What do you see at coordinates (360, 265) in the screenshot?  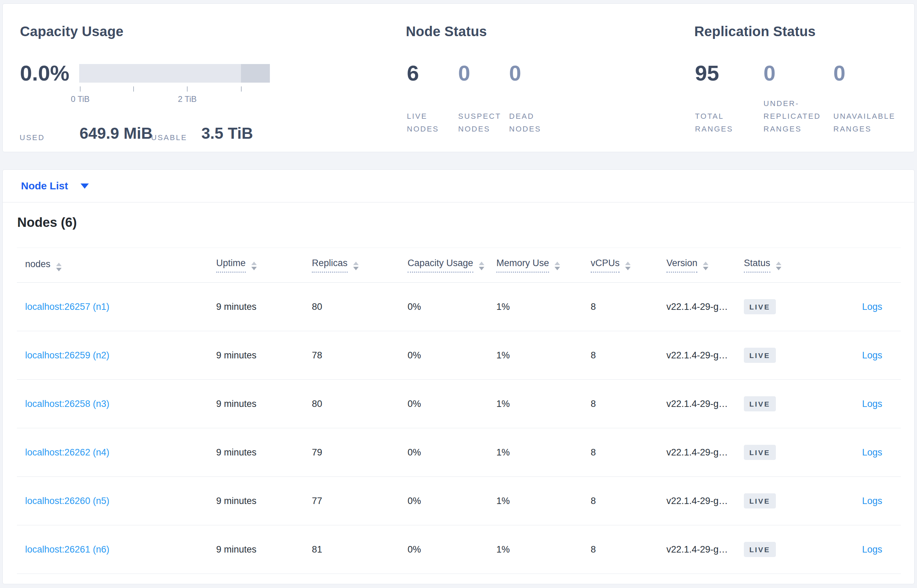 I see `column-header-replicas: Replicas` at bounding box center [360, 265].